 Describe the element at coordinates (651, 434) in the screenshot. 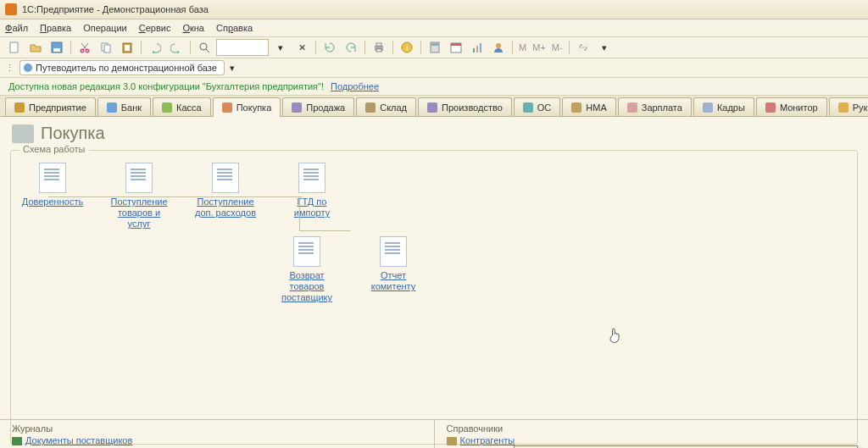

I see `catalogs-col: Справочники Контрагенты` at that location.